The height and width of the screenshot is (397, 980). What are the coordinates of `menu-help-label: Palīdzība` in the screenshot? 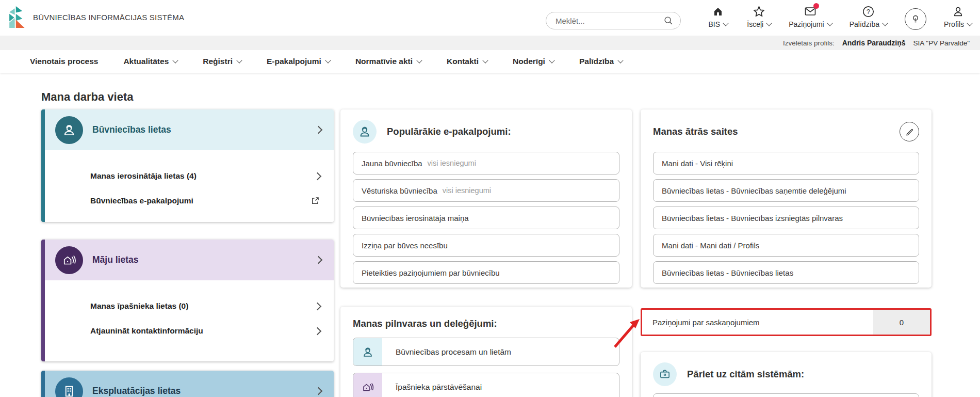 It's located at (864, 24).